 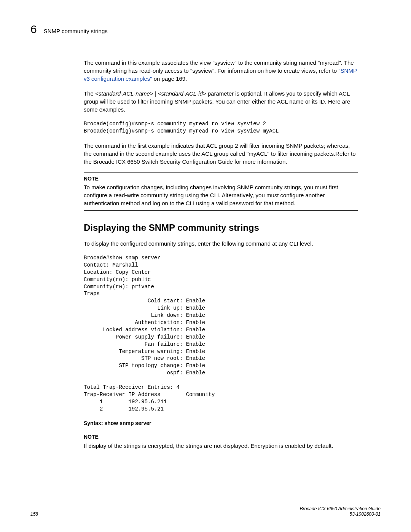 What do you see at coordinates (221, 71) in the screenshot?
I see `paragraph: The command in this example associates t…` at bounding box center [221, 71].